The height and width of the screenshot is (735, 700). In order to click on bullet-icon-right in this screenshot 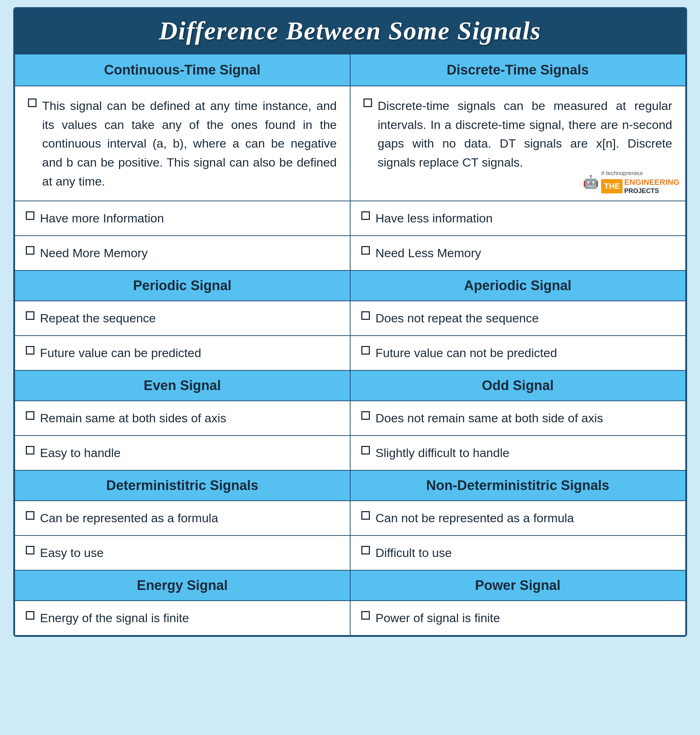, I will do `click(368, 103)`.